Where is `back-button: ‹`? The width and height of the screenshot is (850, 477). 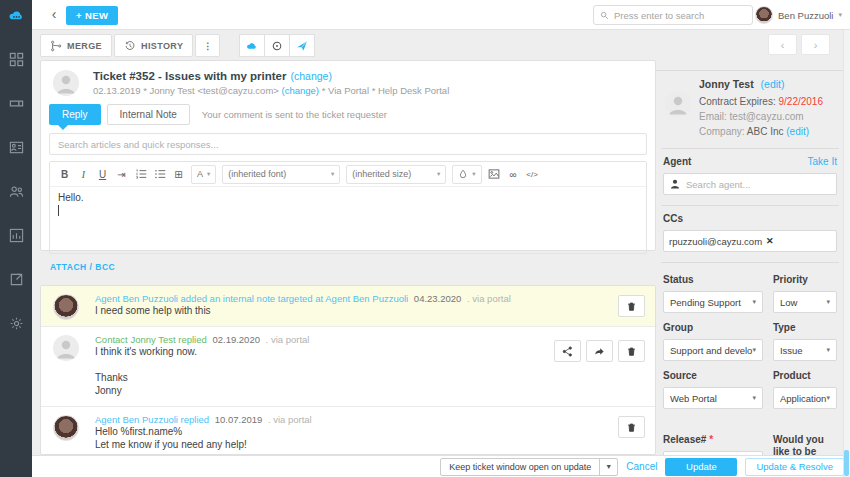
back-button: ‹ is located at coordinates (54, 14).